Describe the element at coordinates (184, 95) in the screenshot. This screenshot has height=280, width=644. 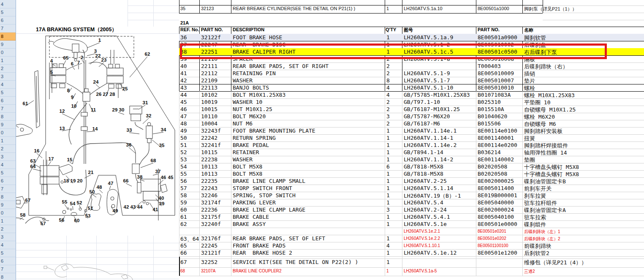
I see `cell-ref: 44` at that location.